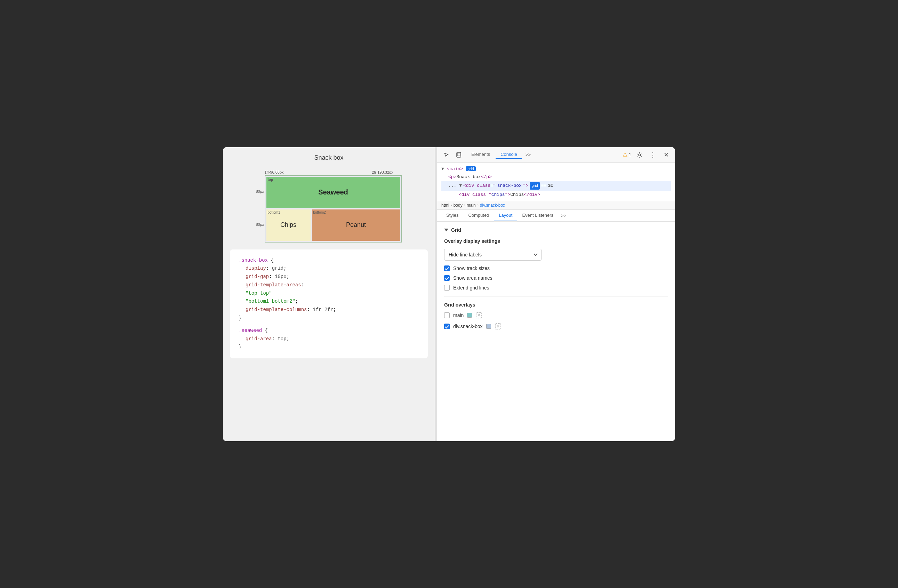 Image resolution: width=898 pixels, height=588 pixels. Describe the element at coordinates (556, 230) in the screenshot. I see `grid-section-header: Grid` at that location.